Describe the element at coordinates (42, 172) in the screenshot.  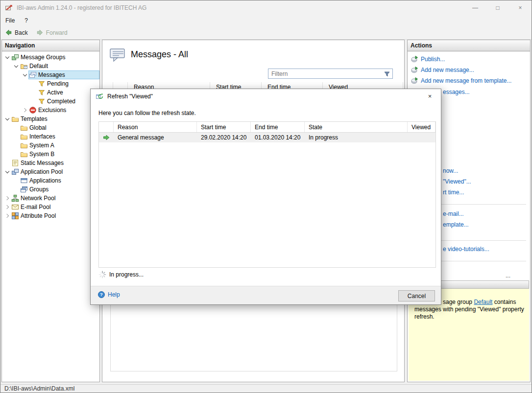
I see `tree-item-label: Application Pool` at that location.